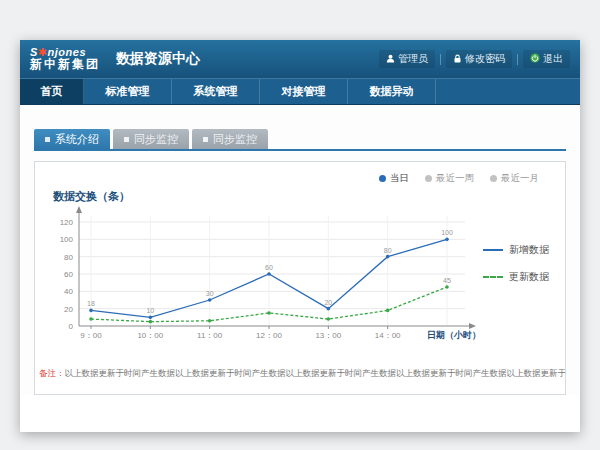 This screenshot has height=450, width=600. Describe the element at coordinates (479, 59) in the screenshot. I see `change-password-button: 修改密码` at that location.